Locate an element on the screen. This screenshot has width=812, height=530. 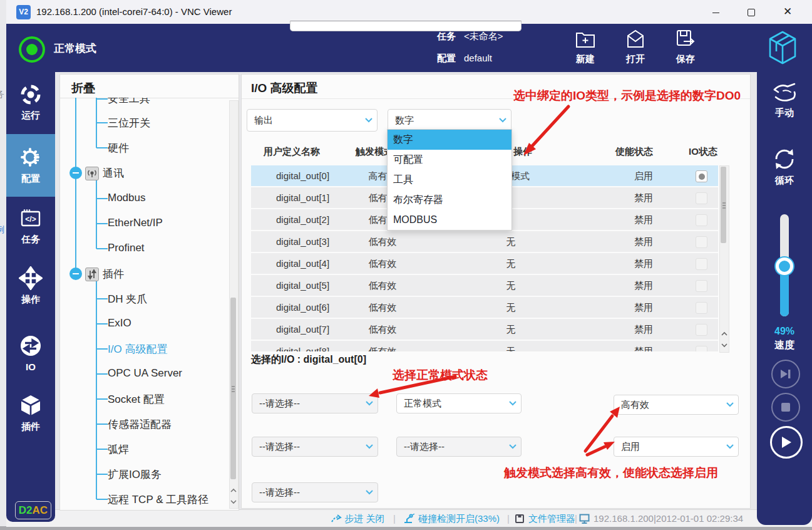
row-trigger: 低有效 is located at coordinates (383, 263).